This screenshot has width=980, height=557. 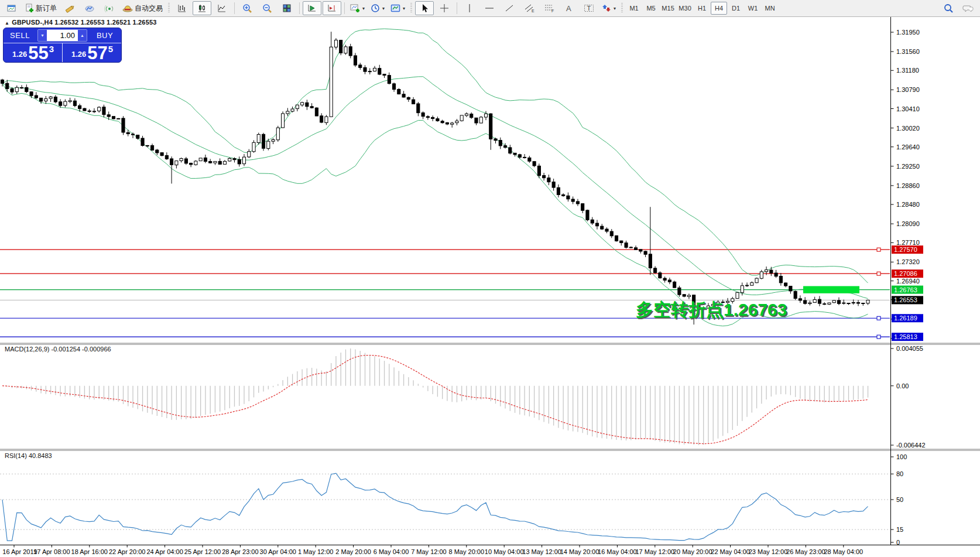 I want to click on time-tick-label: 20 May 20:00, so click(x=693, y=552).